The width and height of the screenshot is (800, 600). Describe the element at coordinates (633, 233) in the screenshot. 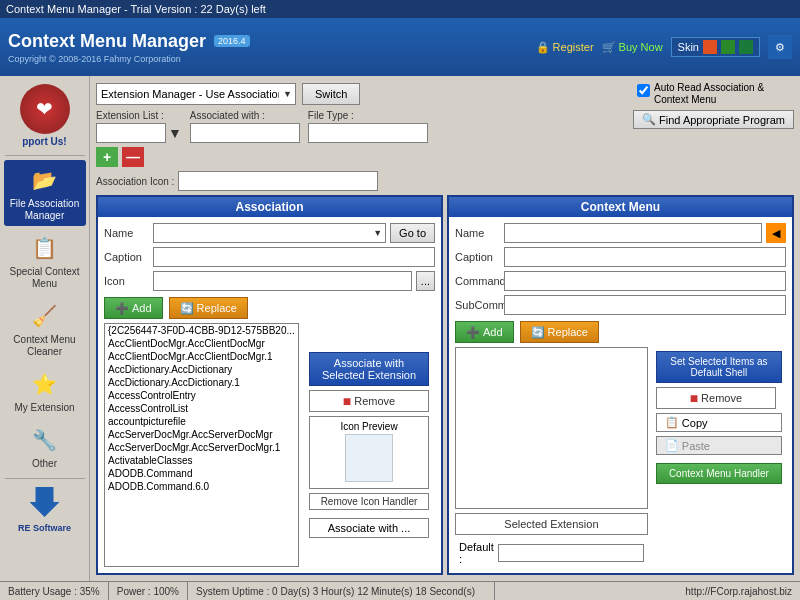

I see `ctx-name-input` at that location.